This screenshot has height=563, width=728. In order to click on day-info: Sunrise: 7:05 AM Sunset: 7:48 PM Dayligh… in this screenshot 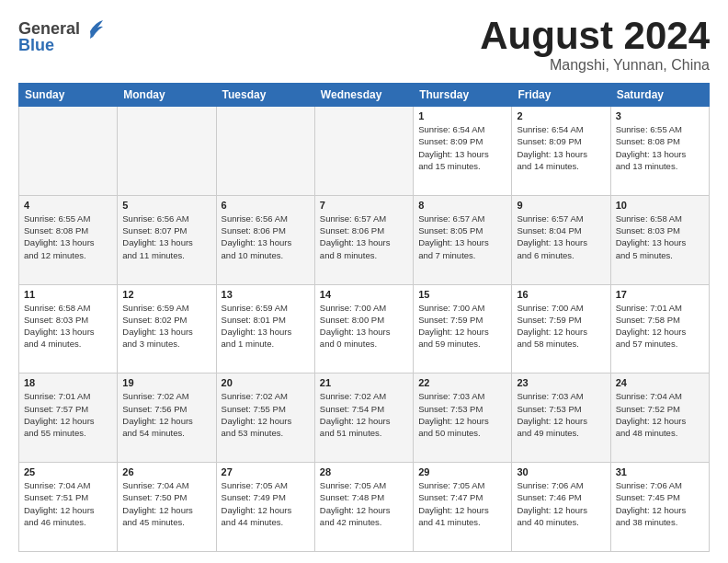, I will do `click(364, 504)`.